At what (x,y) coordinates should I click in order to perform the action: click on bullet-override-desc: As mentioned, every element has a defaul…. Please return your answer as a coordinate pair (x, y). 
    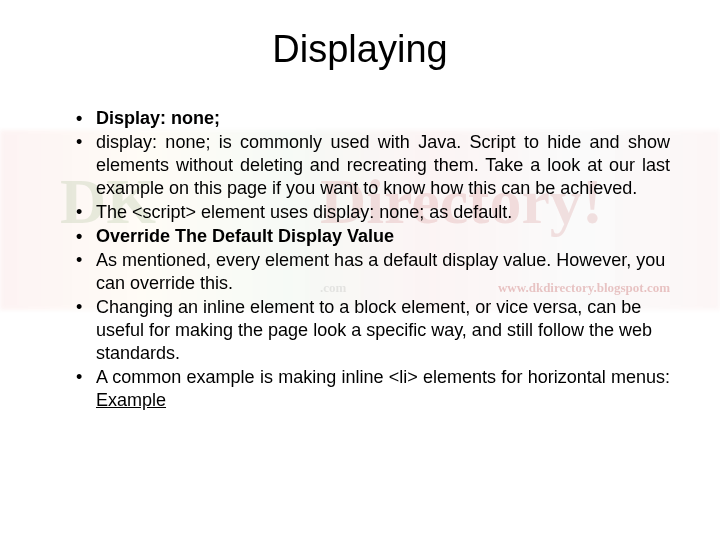
    Looking at the image, I should click on (373, 272).